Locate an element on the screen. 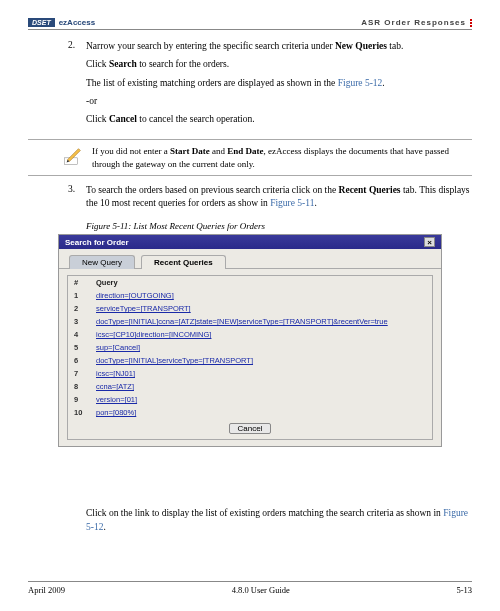 The image size is (500, 611). close-icon: × is located at coordinates (430, 242).